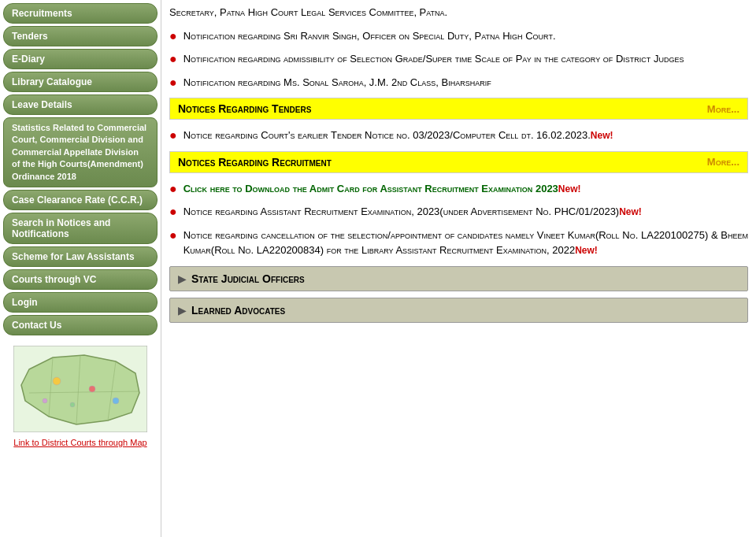  Describe the element at coordinates (458, 212) in the screenshot. I see `recruitment-item-rec2: ●Notice regarding Assistant Recruitment …` at that location.